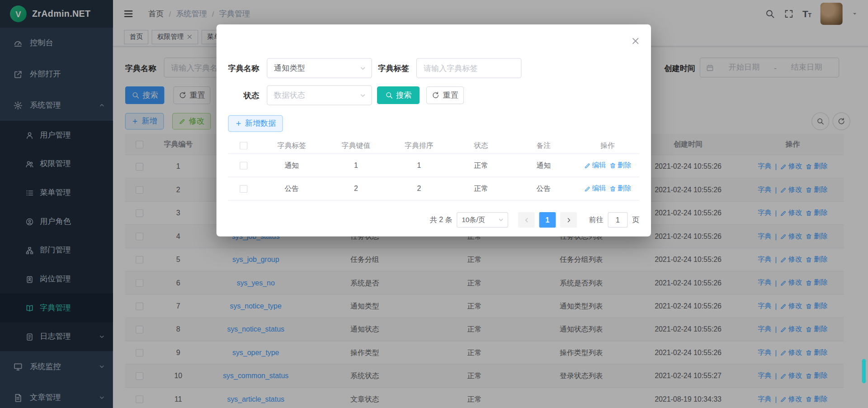 This screenshot has height=408, width=868. What do you see at coordinates (543, 165) in the screenshot?
I see `cell-remark: 通知` at bounding box center [543, 165].